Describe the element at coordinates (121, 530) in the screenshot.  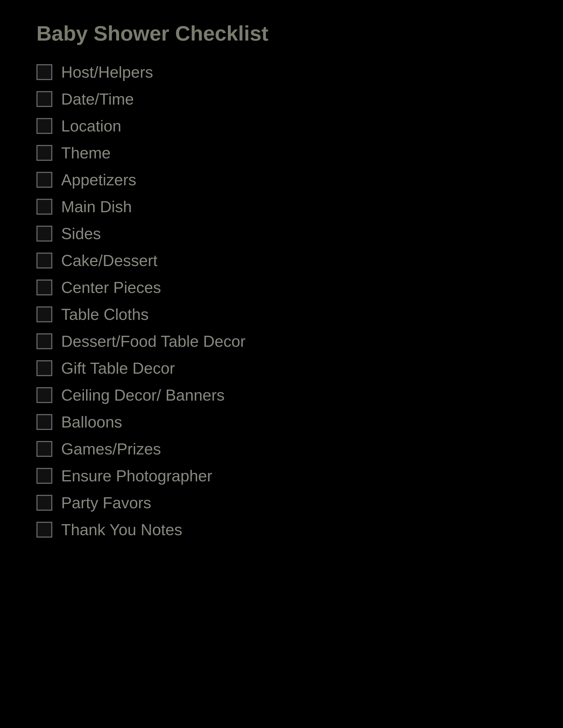
I see `item-label-thank-you-notes: Thank You Notes` at that location.